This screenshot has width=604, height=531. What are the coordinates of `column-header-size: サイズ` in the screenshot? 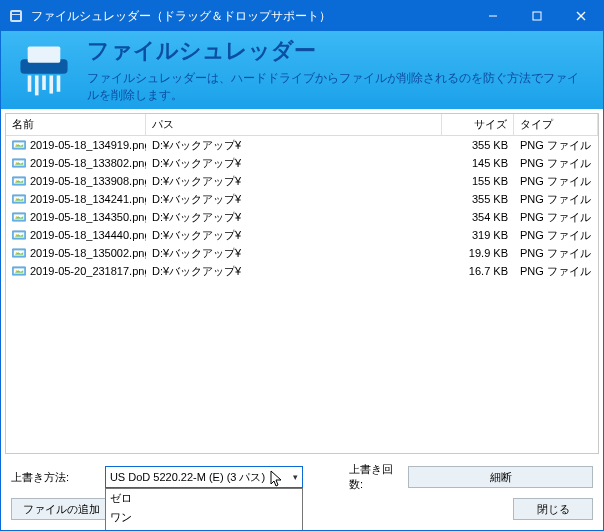 It's located at (478, 124).